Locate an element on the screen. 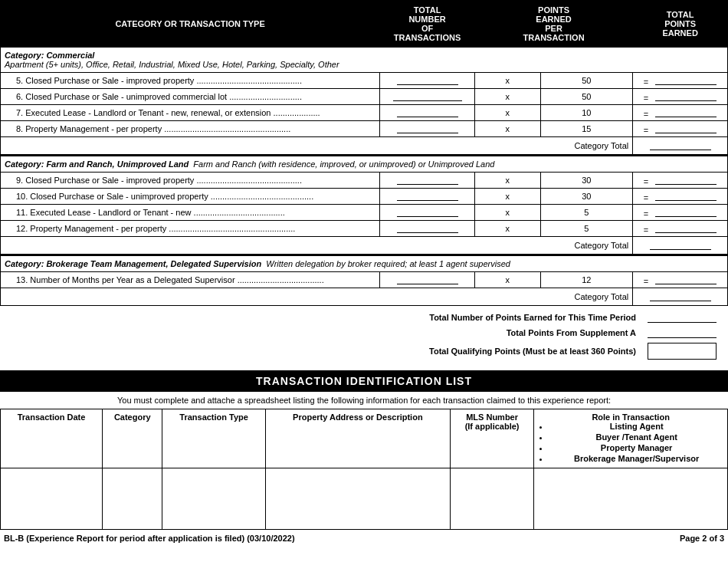  brokerage-item-13-label: 13. Number of Months per Year as a Deleg… is located at coordinates (190, 281).